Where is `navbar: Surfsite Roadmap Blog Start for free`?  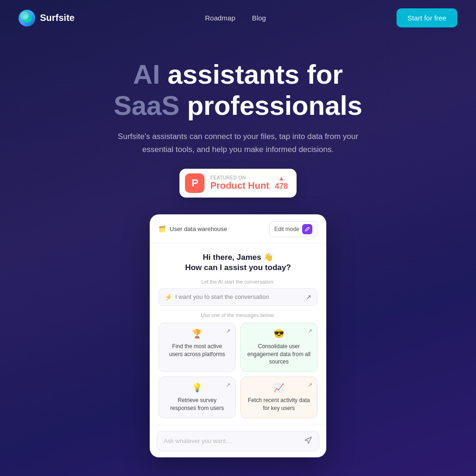 navbar: Surfsite Roadmap Blog Start for free is located at coordinates (238, 18).